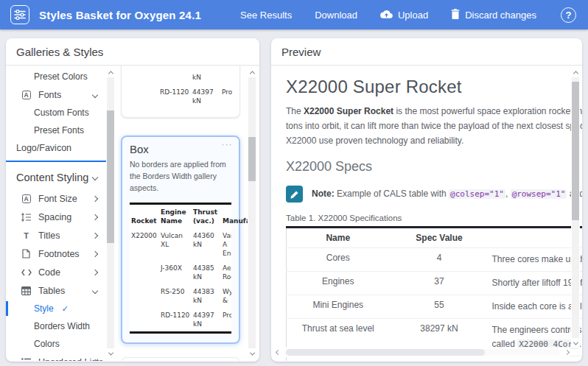 The width and height of the screenshot is (588, 366). Describe the element at coordinates (65, 309) in the screenshot. I see `check-icon: ✓` at that location.